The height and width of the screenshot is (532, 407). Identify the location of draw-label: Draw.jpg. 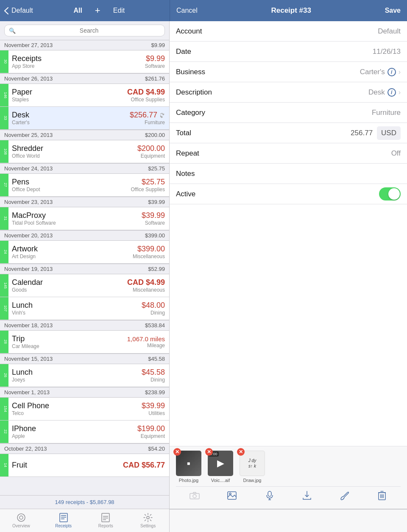
(253, 480).